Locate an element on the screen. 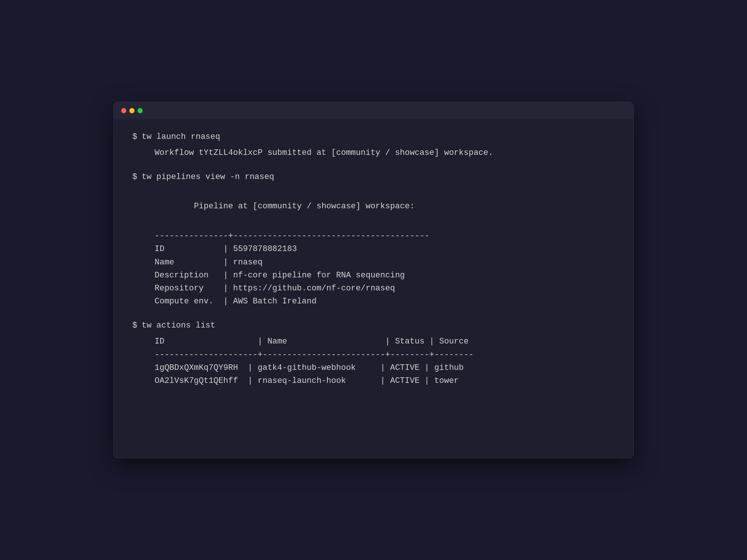 This screenshot has width=747, height=560. prompt-line-2: $ tw pipelines view -n rnaseq is located at coordinates (374, 177).